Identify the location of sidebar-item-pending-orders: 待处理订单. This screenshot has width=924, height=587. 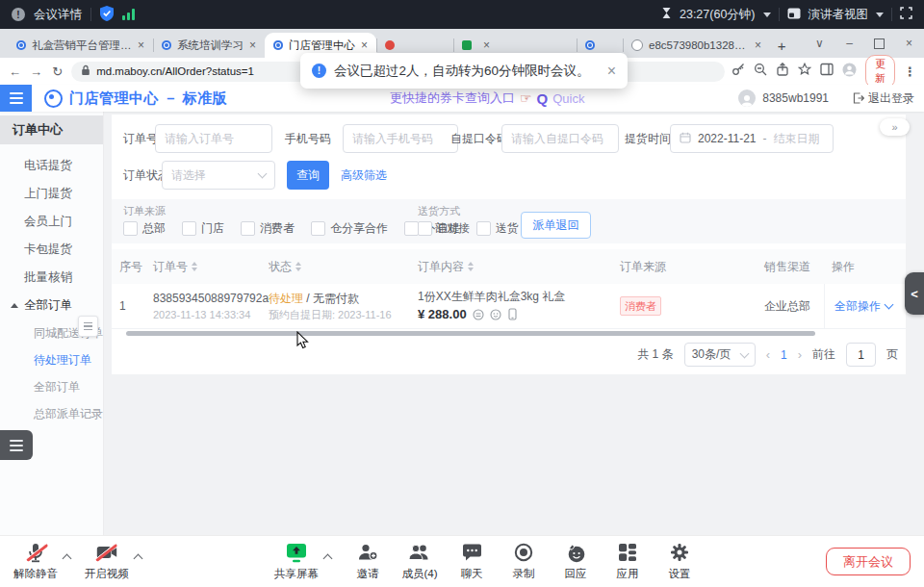
(52, 360).